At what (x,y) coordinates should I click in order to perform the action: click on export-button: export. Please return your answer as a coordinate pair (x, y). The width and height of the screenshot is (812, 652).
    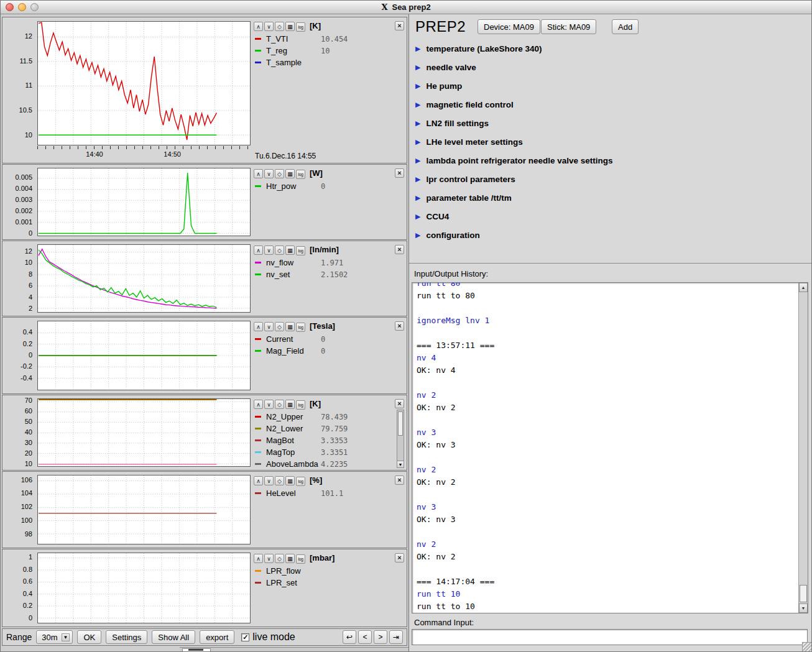
    Looking at the image, I should click on (217, 637).